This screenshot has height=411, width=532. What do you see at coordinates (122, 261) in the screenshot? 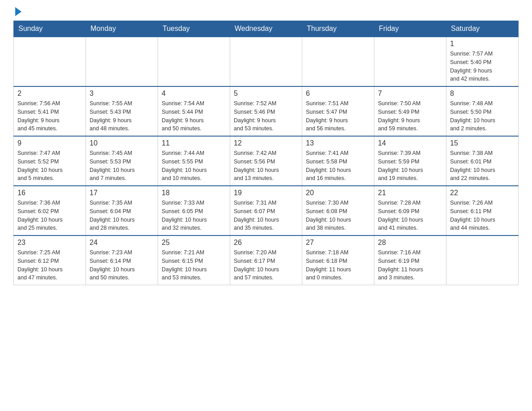
I see `calendar-day-cell: 24Sunrise: 7:23 AM Sunset: 6:14 PM Dayli…` at bounding box center [122, 261].